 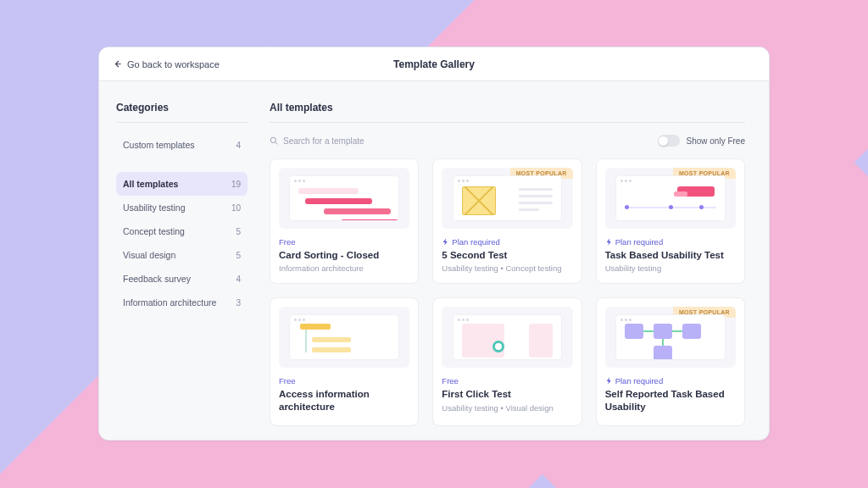 I want to click on back-to-workspace-link: Go back to workspace, so click(x=166, y=64).